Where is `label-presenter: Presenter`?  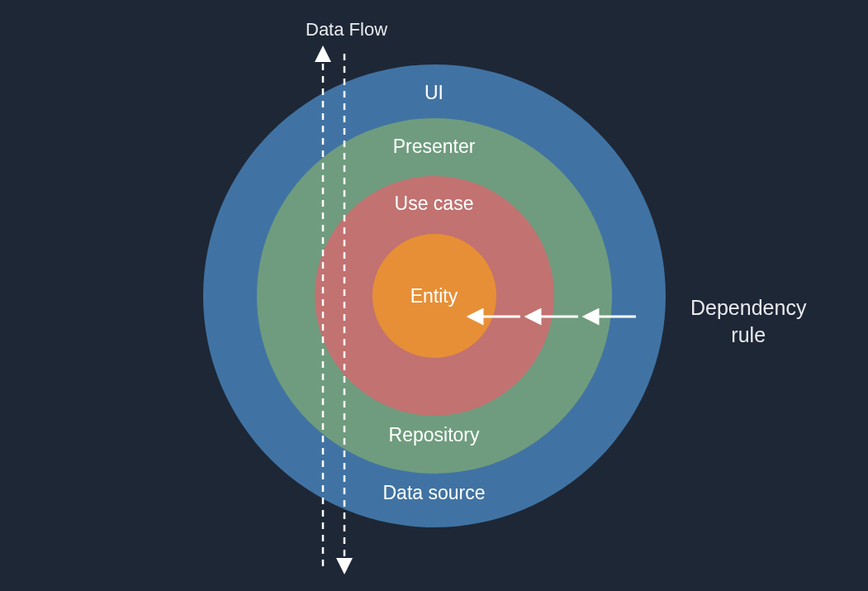
label-presenter: Presenter is located at coordinates (434, 147).